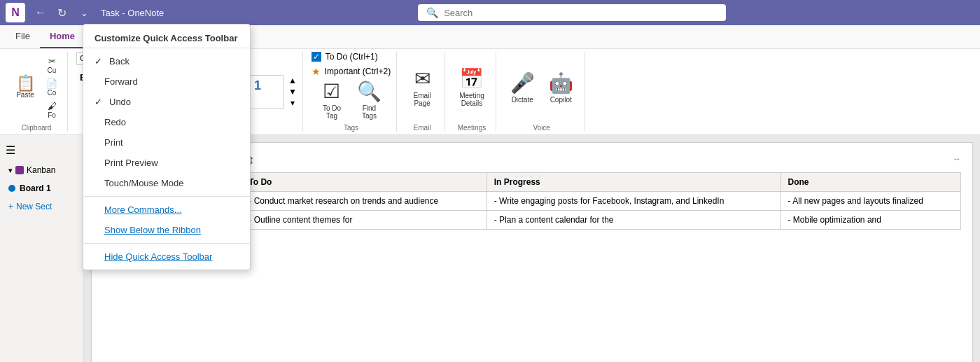  What do you see at coordinates (167, 143) in the screenshot?
I see `dropdown-item-print: Print` at bounding box center [167, 143].